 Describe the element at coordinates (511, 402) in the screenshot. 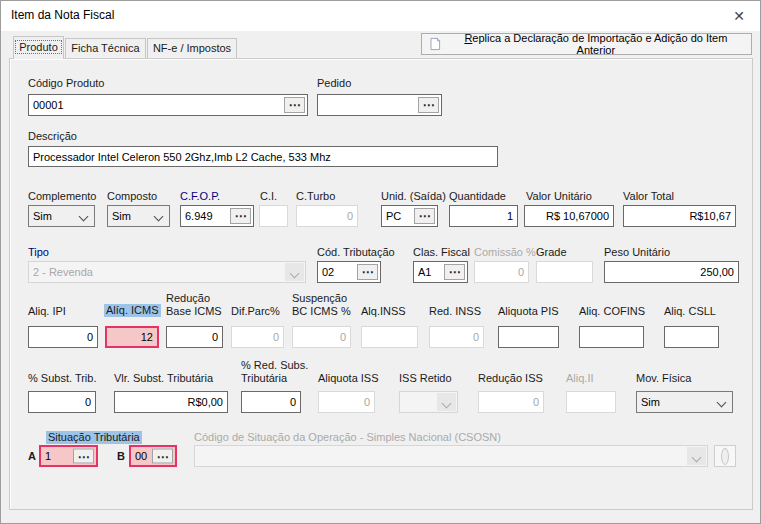

I see `reducao-iss-field: 0` at that location.